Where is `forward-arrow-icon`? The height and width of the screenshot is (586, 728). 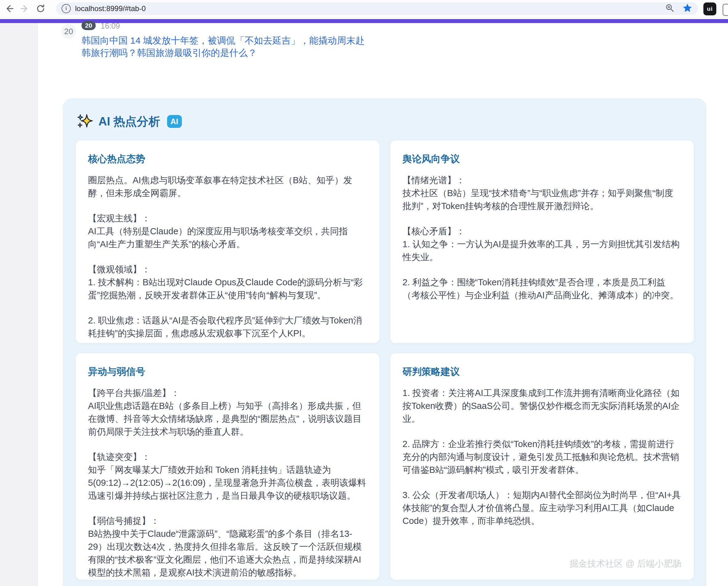 forward-arrow-icon is located at coordinates (25, 9).